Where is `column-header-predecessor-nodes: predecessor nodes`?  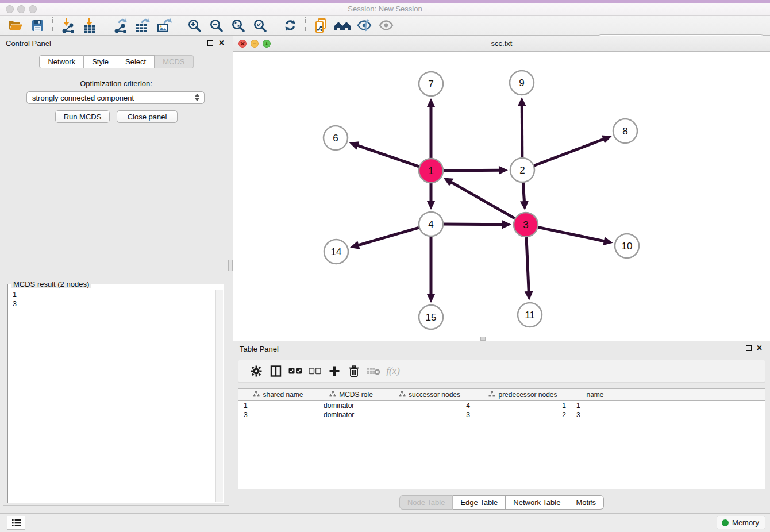 column-header-predecessor-nodes: predecessor nodes is located at coordinates (523, 395).